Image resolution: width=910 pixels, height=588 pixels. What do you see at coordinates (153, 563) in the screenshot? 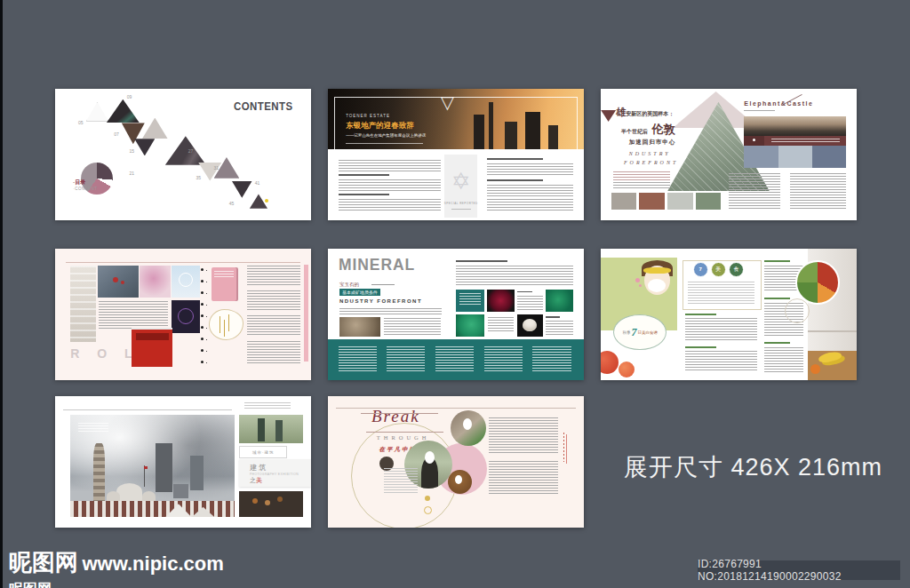
I see `watermark-url: www.nipic.com` at bounding box center [153, 563].